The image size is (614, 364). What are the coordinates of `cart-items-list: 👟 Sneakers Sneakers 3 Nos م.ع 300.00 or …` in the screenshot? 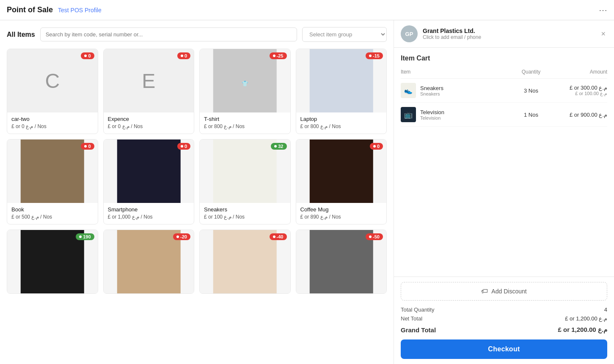 It's located at (504, 103).